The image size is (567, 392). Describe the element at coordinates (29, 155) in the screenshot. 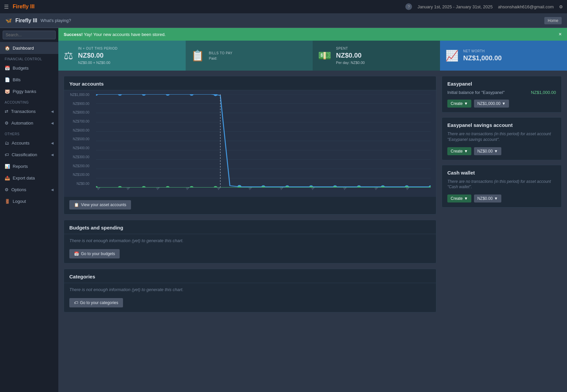

I see `sidebar-item-classification: 🏷 Classification ◀` at that location.